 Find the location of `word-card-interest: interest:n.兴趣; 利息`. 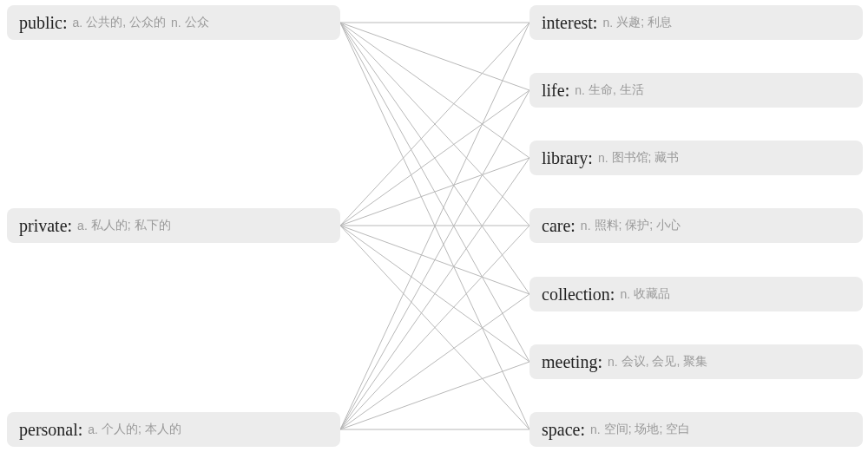

word-card-interest: interest:n.兴趣; 利息 is located at coordinates (696, 23).